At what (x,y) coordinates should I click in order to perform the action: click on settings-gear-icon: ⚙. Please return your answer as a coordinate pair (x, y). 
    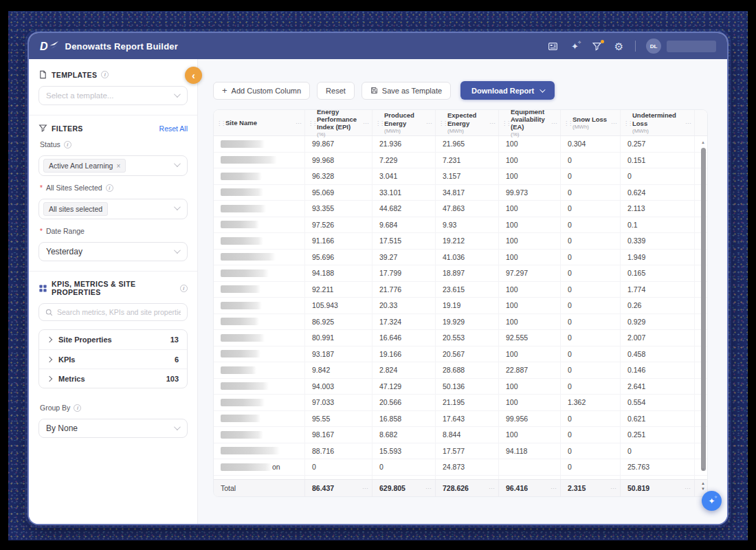
    Looking at the image, I should click on (619, 47).